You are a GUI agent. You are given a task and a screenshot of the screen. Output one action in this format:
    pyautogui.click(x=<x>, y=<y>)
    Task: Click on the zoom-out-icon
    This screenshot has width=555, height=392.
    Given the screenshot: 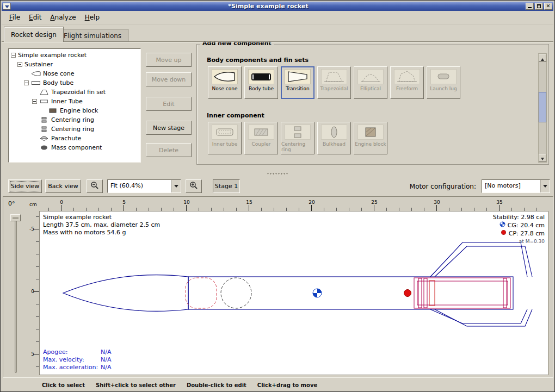 What is the action you would take?
    pyautogui.click(x=95, y=186)
    